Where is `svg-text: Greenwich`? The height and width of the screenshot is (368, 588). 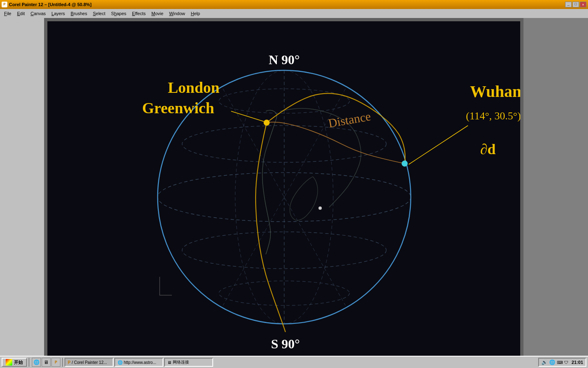 svg-text: Greenwich is located at coordinates (178, 108).